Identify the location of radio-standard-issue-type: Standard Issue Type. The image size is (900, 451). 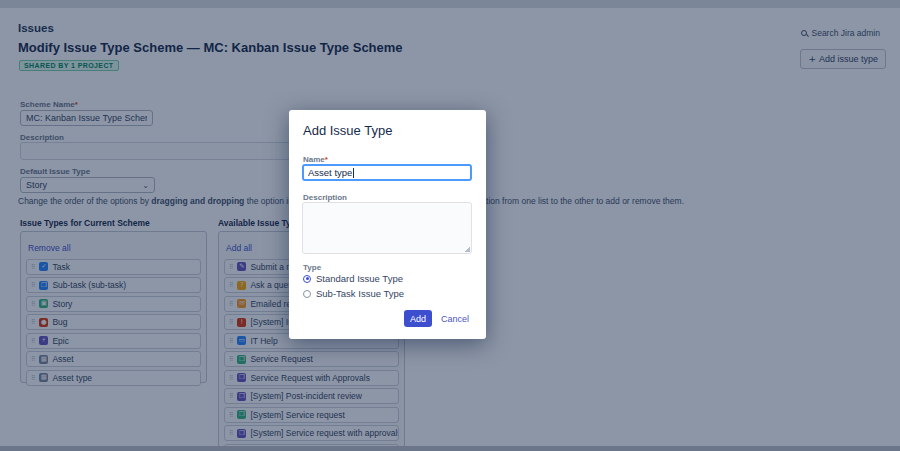
(353, 278).